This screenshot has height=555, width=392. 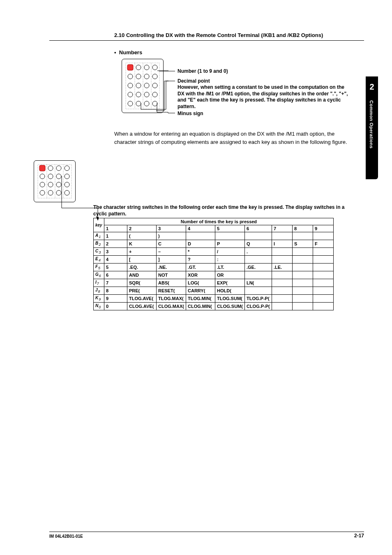 What do you see at coordinates (372, 87) in the screenshot?
I see `chapter-number: 2` at bounding box center [372, 87].